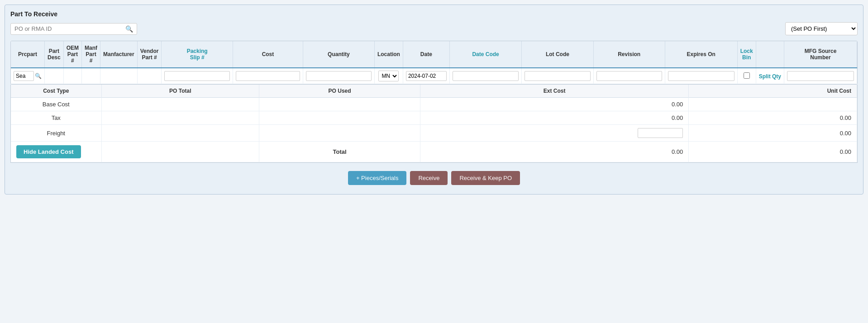 This screenshot has height=323, width=868. Describe the element at coordinates (555, 133) in the screenshot. I see `cost-ext-freight` at that location.